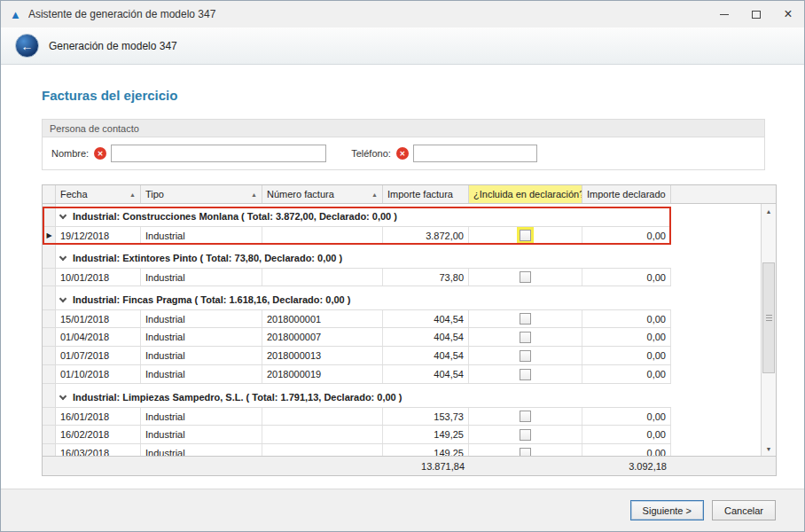  What do you see at coordinates (235, 216) in the screenshot?
I see `group-label: Industrial: Construcciones Monlana ( Tot…` at bounding box center [235, 216].